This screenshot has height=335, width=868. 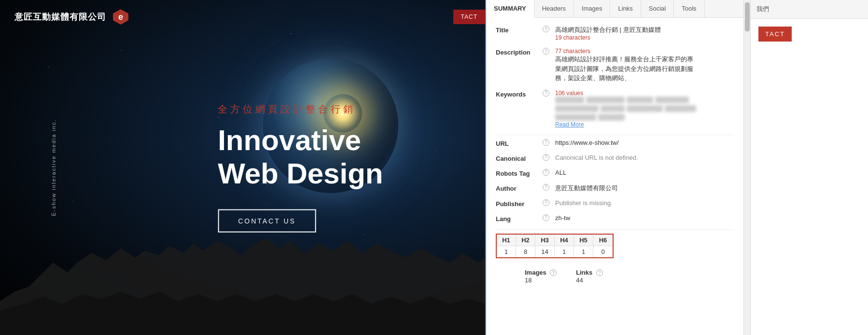 What do you see at coordinates (506, 240) in the screenshot?
I see `heading-h1-label: H1` at bounding box center [506, 240].